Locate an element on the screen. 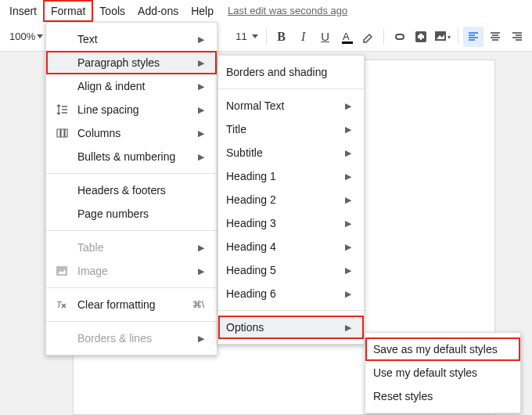 This screenshot has height=415, width=532. underline-button: U is located at coordinates (325, 37).